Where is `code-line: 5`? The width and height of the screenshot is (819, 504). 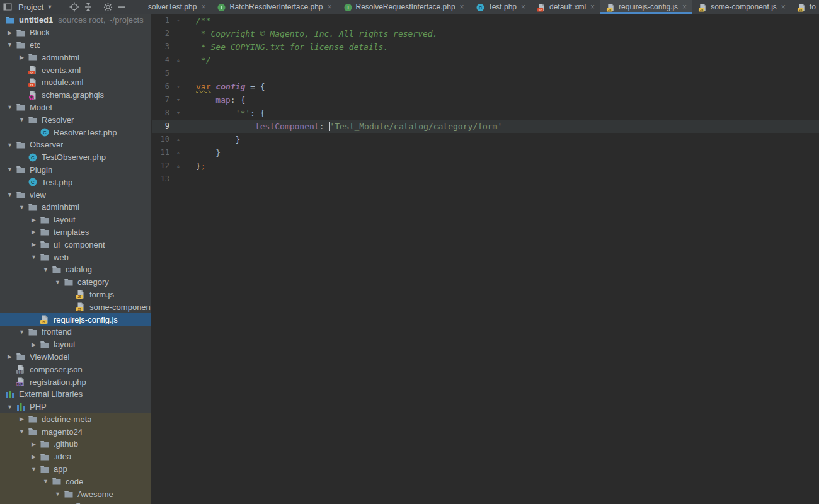
code-line: 5 is located at coordinates (485, 73).